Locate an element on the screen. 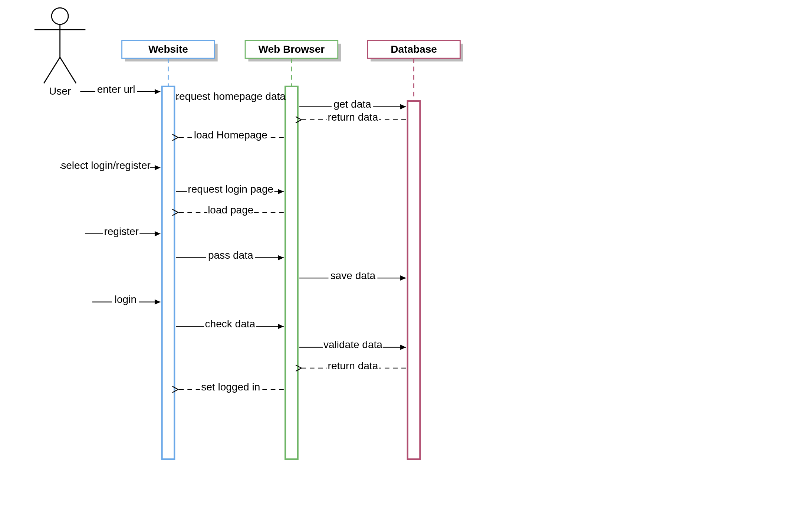 This screenshot has width=812, height=517. svg-text: pass data is located at coordinates (231, 255).